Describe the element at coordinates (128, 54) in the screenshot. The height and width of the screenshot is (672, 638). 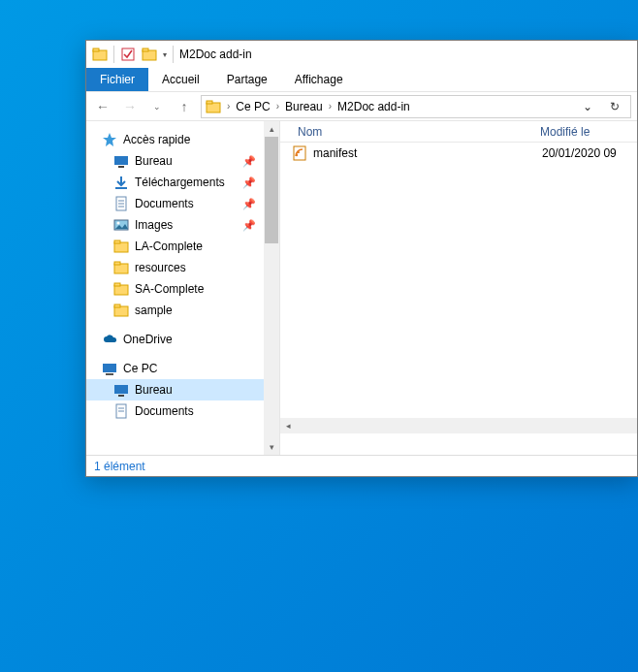
I see `checkbox-icon` at that location.